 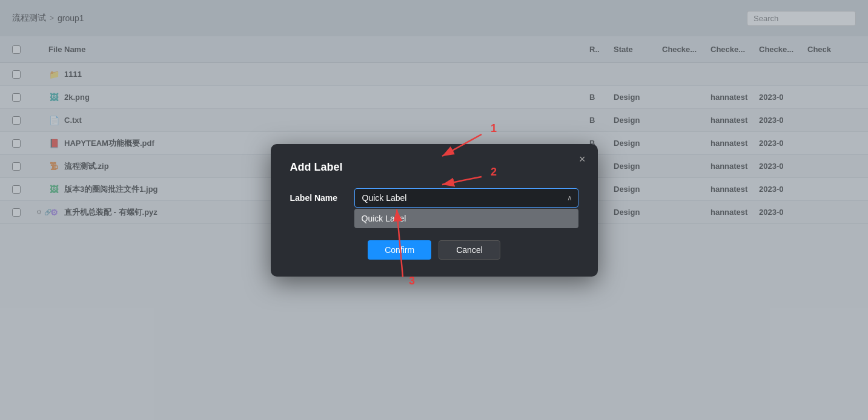 I want to click on add-label-dialog: Add Label × Label Name Quick Label ∧ Qui…, so click(x=434, y=211).